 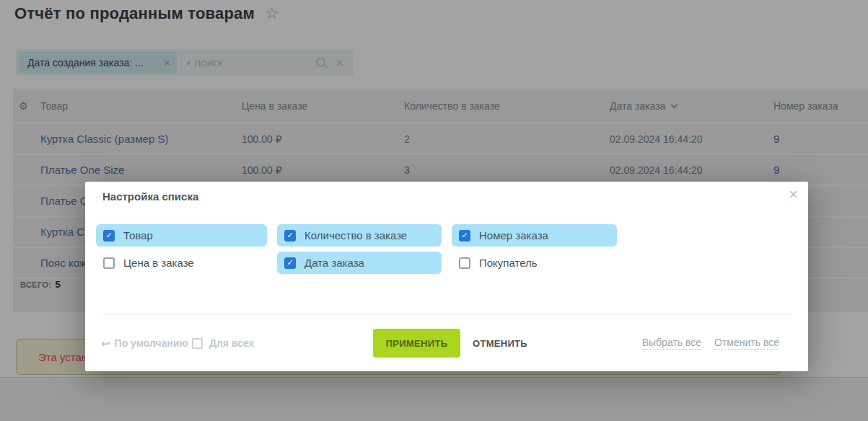 What do you see at coordinates (152, 343) in the screenshot?
I see `reset-to-default-label: По умолчанию` at bounding box center [152, 343].